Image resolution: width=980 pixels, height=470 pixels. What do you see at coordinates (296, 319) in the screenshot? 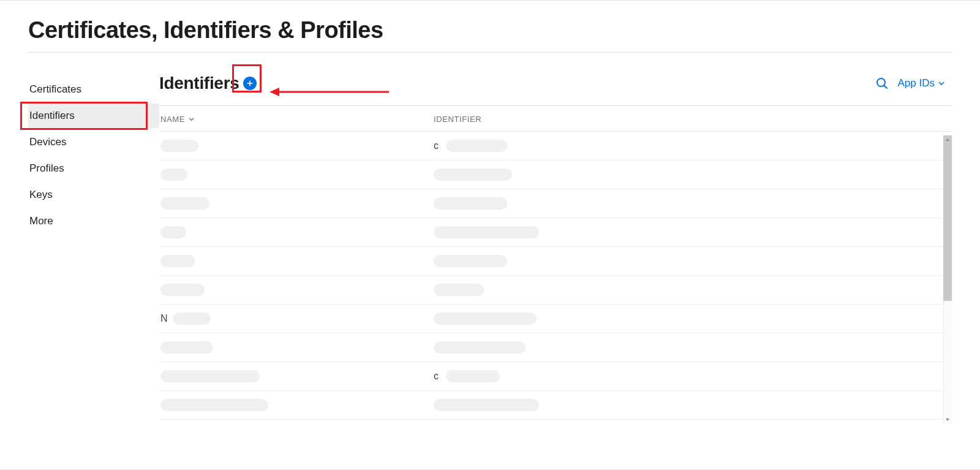
I see `cell-name: N` at bounding box center [296, 319].